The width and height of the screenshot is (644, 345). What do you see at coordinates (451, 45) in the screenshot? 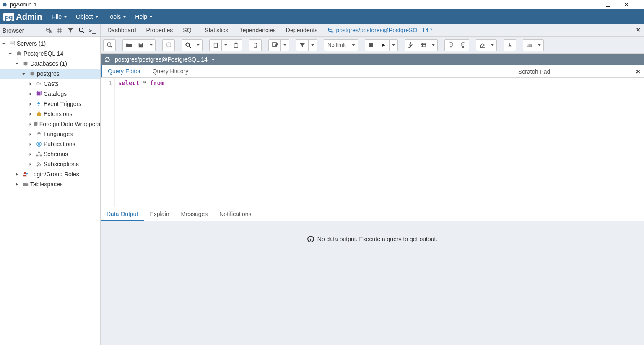
I see `commit-button` at bounding box center [451, 45].